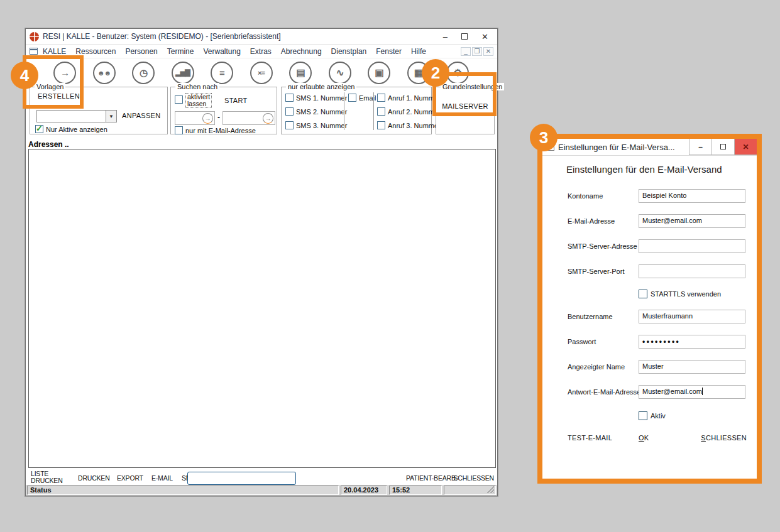 Image resolution: width=780 pixels, height=532 pixels. What do you see at coordinates (141, 52) in the screenshot?
I see `menu-personen: Personen` at bounding box center [141, 52].